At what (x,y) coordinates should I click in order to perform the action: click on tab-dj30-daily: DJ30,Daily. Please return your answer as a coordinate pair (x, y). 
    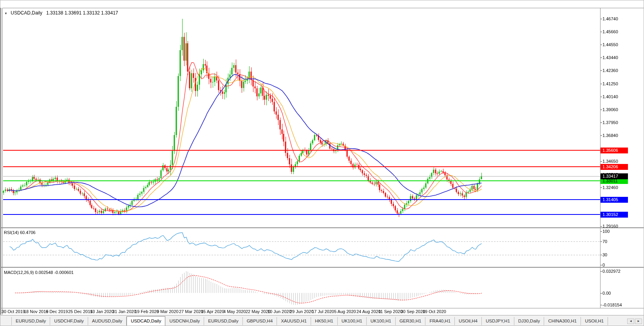
    Looking at the image, I should click on (530, 321).